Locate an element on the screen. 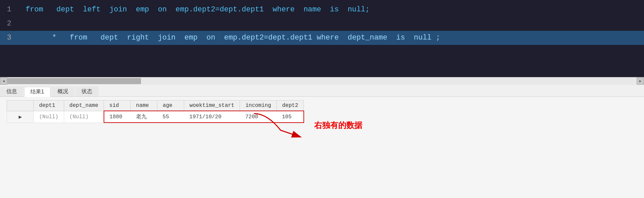  tab-overview: 概况 is located at coordinates (63, 91).